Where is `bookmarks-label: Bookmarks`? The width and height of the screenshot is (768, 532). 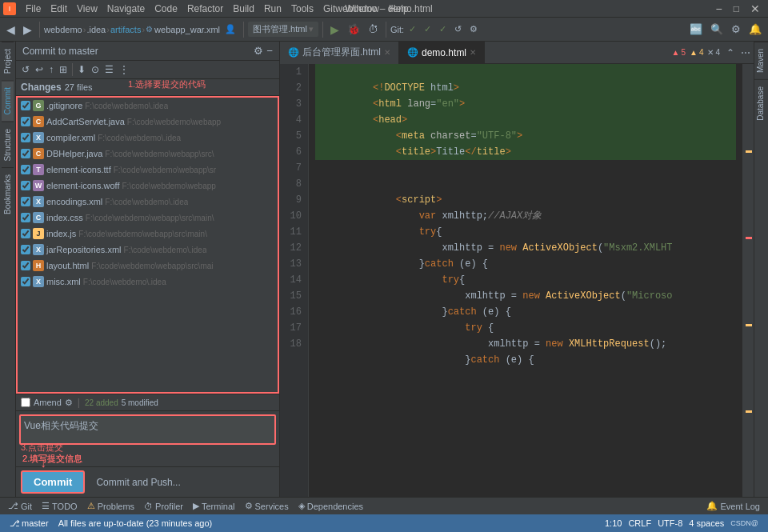 bookmarks-label: Bookmarks is located at coordinates (8, 194).